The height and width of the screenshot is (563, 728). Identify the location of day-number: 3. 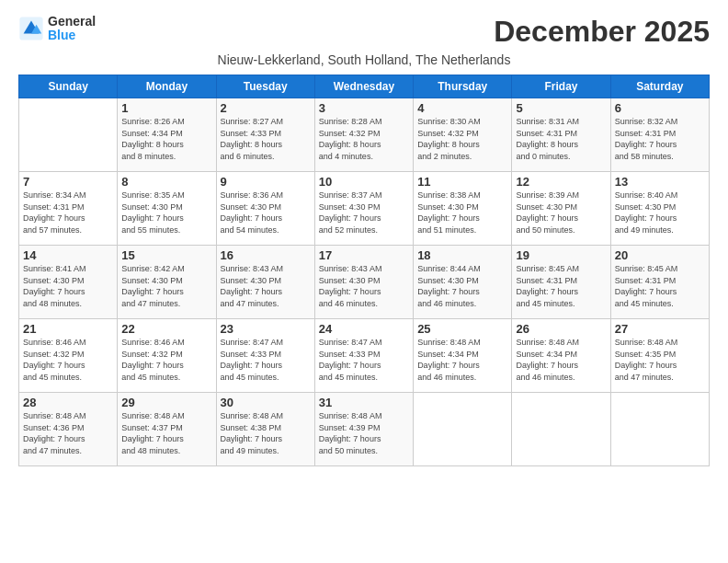
(364, 109).